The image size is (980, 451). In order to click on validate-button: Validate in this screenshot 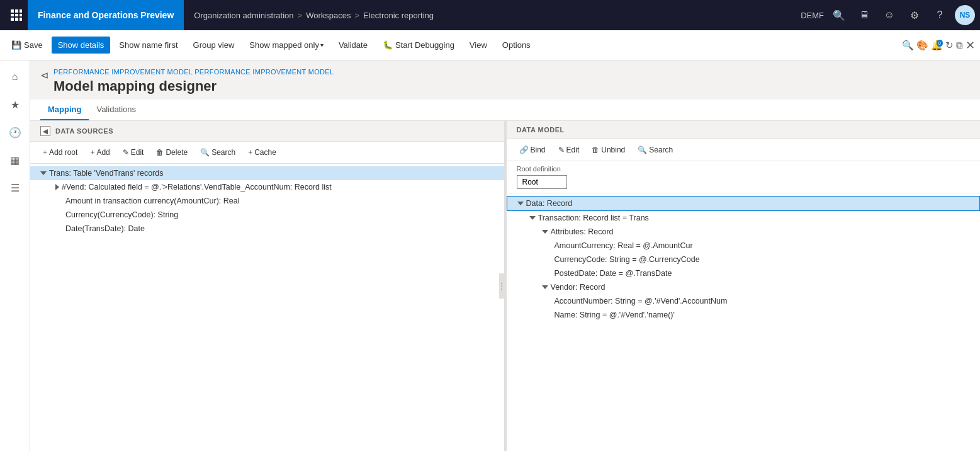, I will do `click(353, 45)`.